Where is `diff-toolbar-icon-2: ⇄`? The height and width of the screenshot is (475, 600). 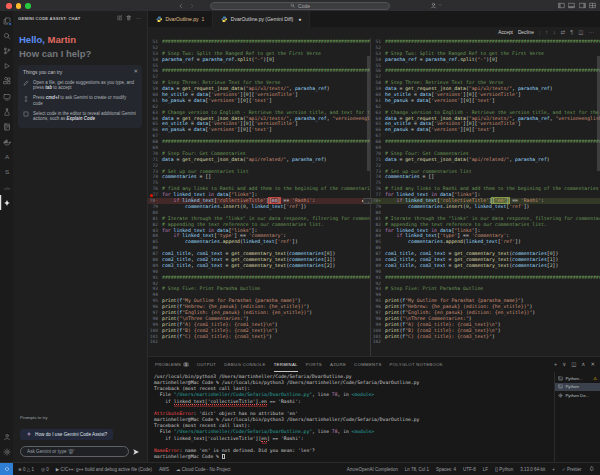
diff-toolbar-icon-2: ⇄ is located at coordinates (564, 33).